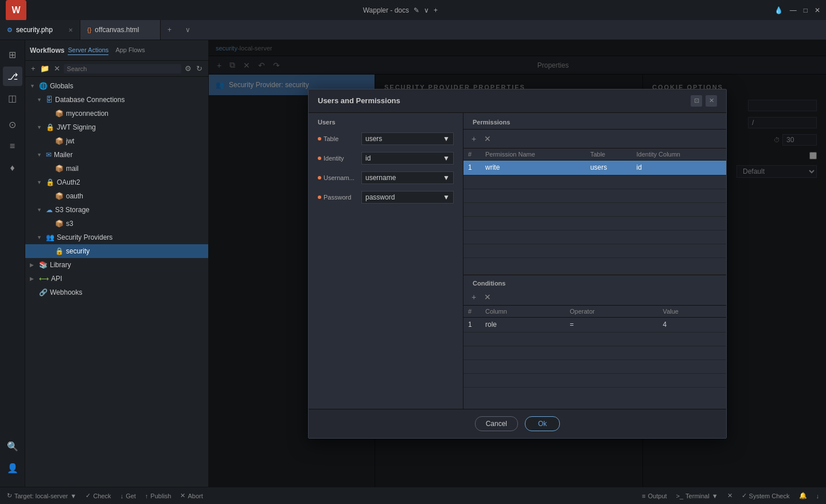  What do you see at coordinates (41, 496) in the screenshot?
I see `target-label: Target: local-server` at bounding box center [41, 496].